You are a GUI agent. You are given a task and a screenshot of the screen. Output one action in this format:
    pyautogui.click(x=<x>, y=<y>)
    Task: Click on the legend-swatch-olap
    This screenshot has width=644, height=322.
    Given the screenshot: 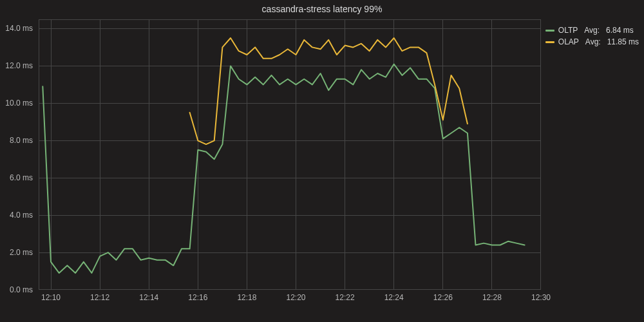 What is the action you would take?
    pyautogui.click(x=550, y=43)
    